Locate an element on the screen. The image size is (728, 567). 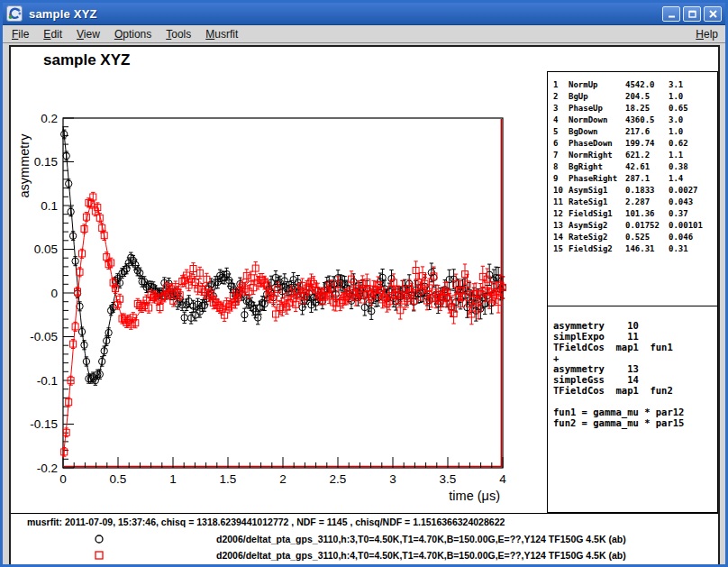
param-value: 217.6 is located at coordinates (647, 132).